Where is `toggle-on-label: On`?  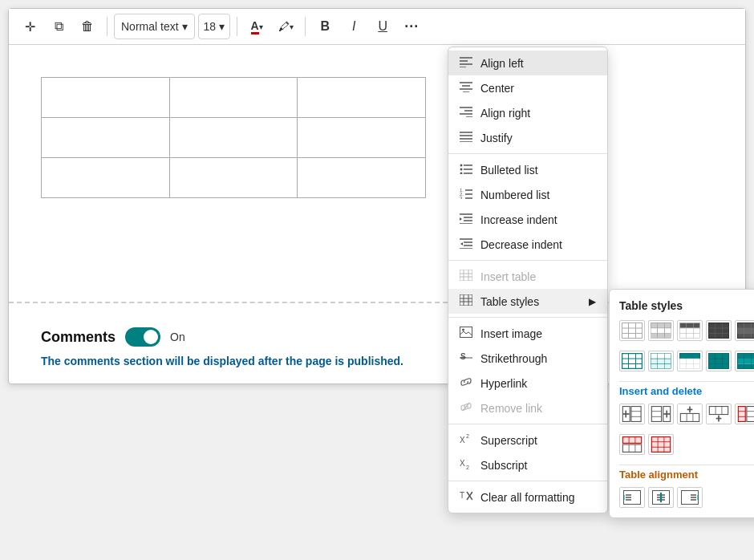 toggle-on-label: On is located at coordinates (178, 337).